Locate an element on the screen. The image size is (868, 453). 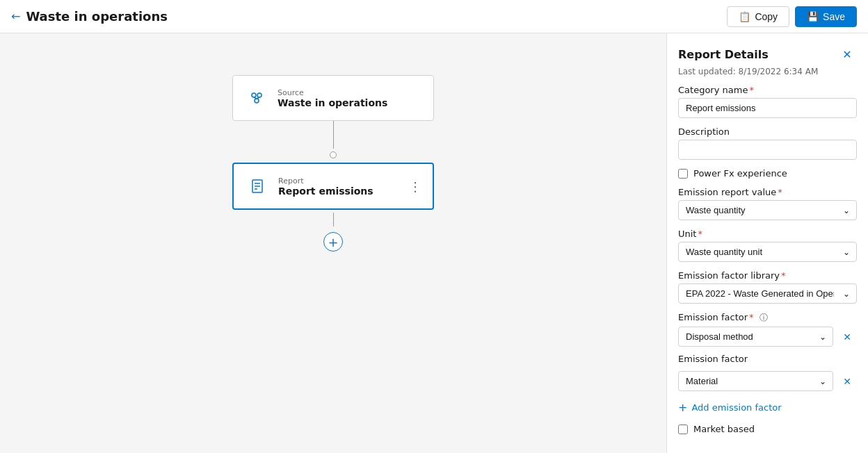
description-field-group: Description is located at coordinates (768, 143).